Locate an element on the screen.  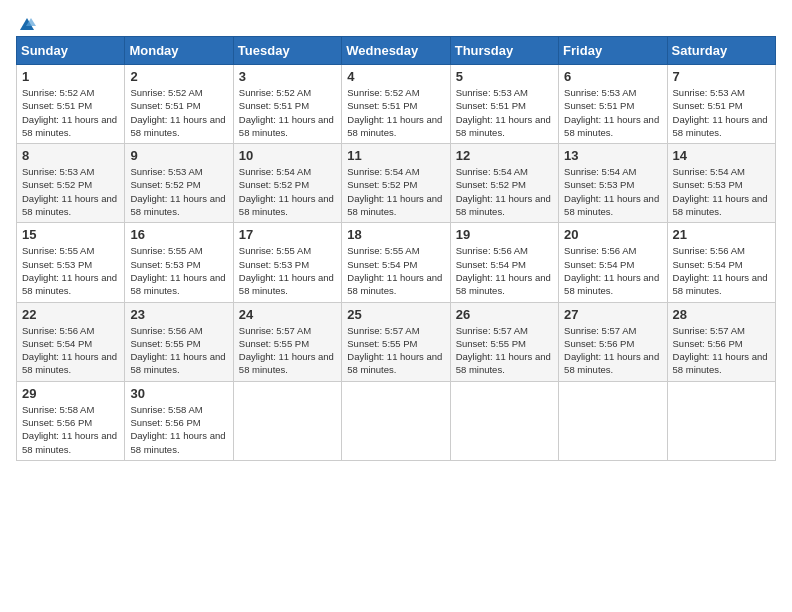
day-number: 11 is located at coordinates (396, 156).